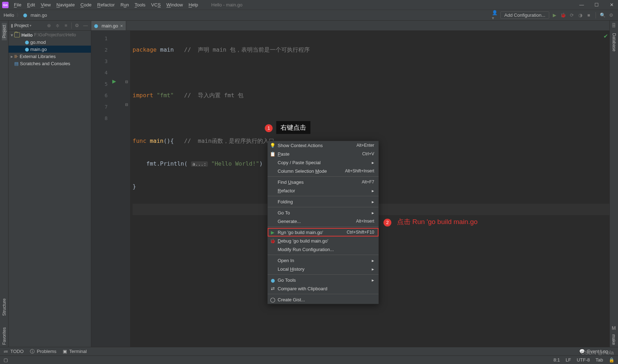 The width and height of the screenshot is (618, 364). Describe the element at coordinates (614, 188) in the screenshot. I see `right-tool-stripe: 🗄 Database` at that location.